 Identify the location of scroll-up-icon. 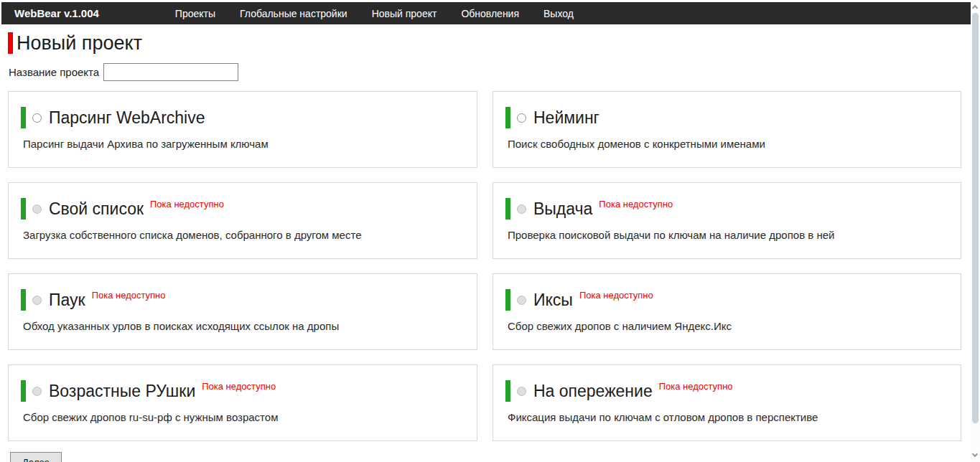
(975, 8).